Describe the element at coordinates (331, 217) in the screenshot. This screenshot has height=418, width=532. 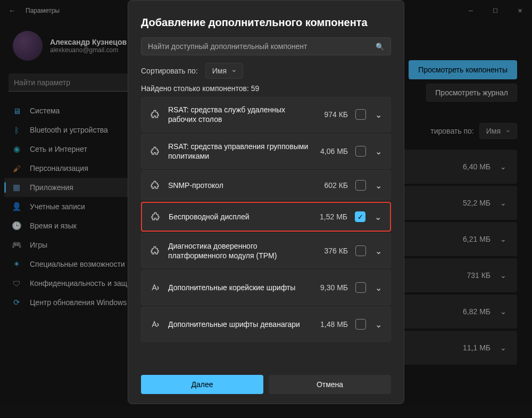
I see `component-size: 1,52 МБ` at that location.